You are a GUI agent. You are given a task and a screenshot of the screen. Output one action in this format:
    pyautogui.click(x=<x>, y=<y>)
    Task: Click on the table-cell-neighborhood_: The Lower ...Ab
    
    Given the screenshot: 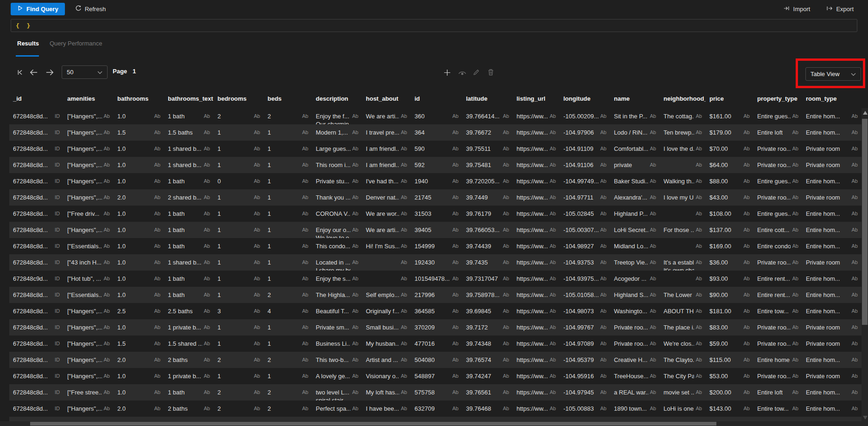 What is the action you would take?
    pyautogui.click(x=683, y=295)
    